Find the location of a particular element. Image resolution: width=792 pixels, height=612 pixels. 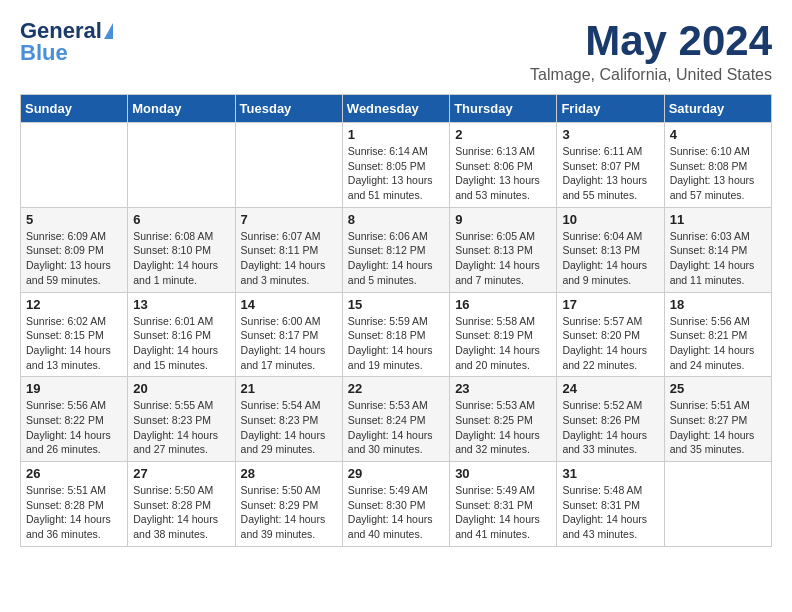

table-row: 2Sunrise: 6:13 AM Sunset: 8:06 PM Daylig… is located at coordinates (504, 166).